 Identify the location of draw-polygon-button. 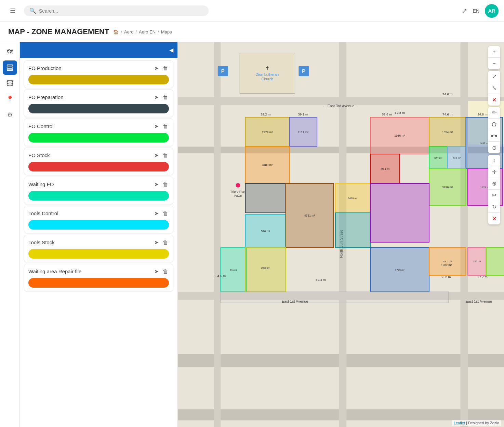
(494, 124).